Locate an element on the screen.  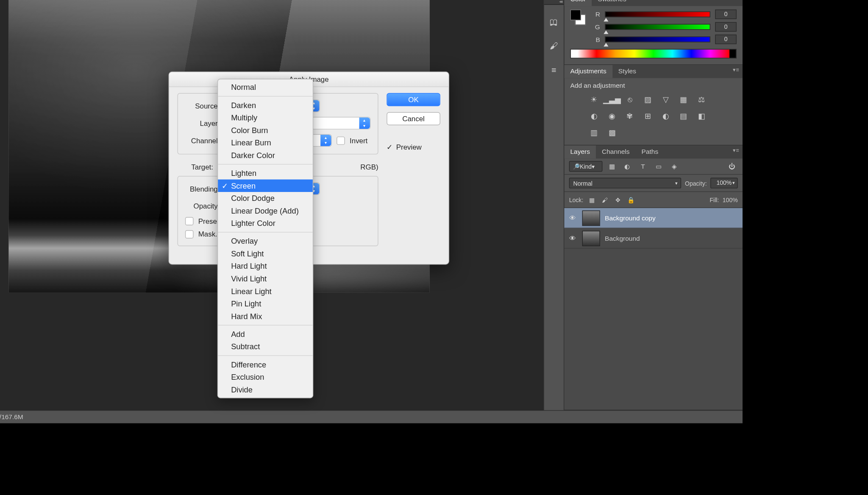
tab-color: Color is located at coordinates (578, 3).